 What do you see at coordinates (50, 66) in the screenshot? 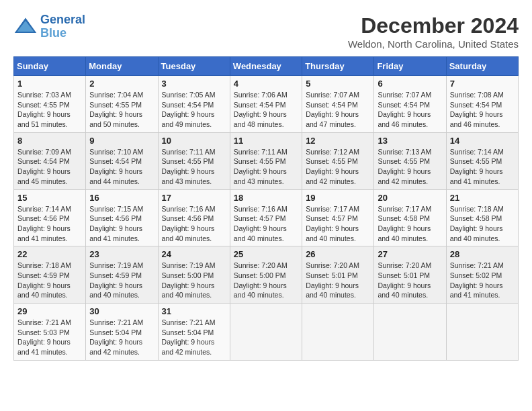
I see `col-header-sunday: Sunday` at bounding box center [50, 66].